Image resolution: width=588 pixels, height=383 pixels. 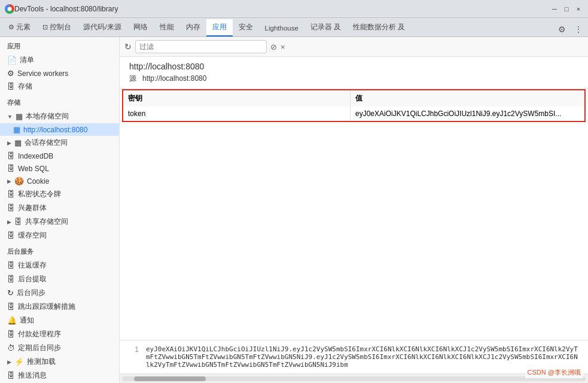 I want to click on tab-performance: 性能, so click(x=167, y=28).